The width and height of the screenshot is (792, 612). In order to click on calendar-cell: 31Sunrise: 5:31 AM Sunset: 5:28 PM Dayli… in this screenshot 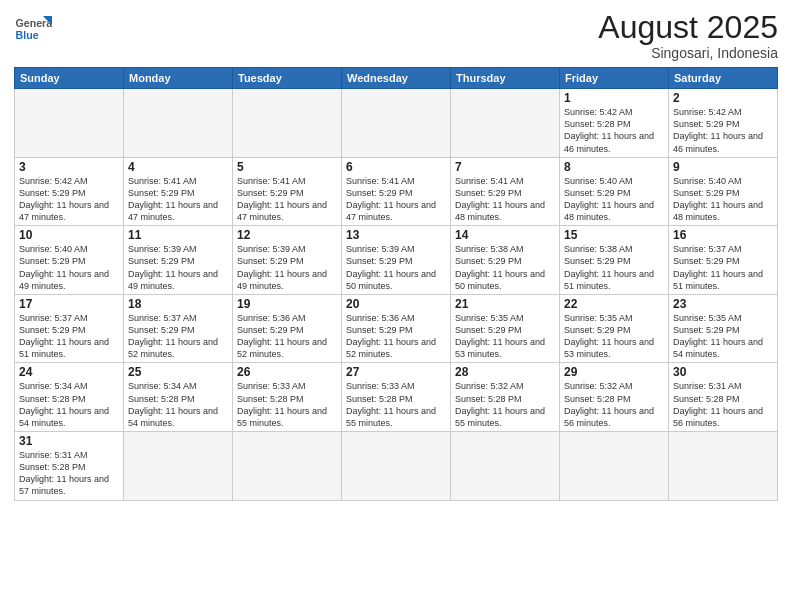, I will do `click(70, 466)`.